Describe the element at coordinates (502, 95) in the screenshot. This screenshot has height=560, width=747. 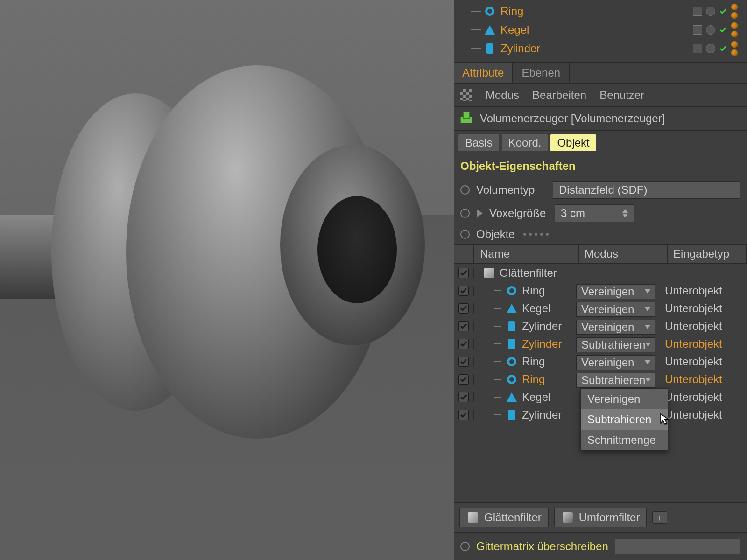
I see `menu-modus: Modus` at that location.